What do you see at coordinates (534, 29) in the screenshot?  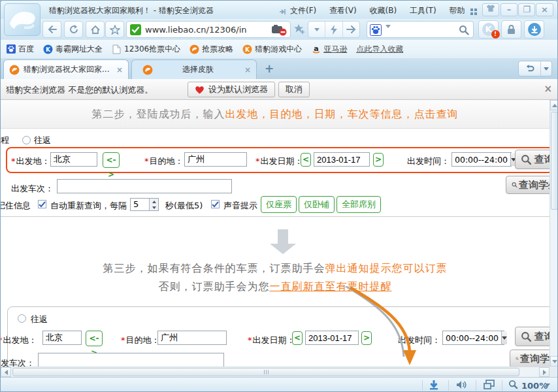 I see `download-button` at bounding box center [534, 29].